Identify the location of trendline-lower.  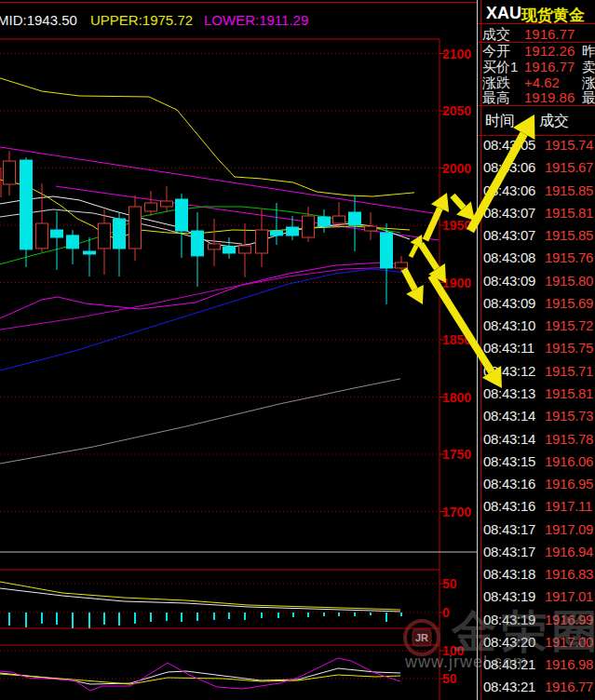
(200, 298).